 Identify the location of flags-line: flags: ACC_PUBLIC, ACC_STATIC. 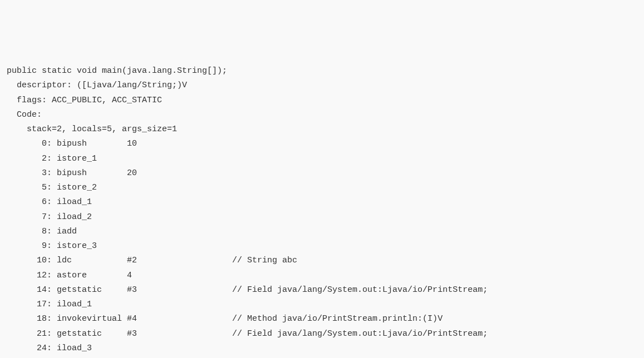
(322, 101).